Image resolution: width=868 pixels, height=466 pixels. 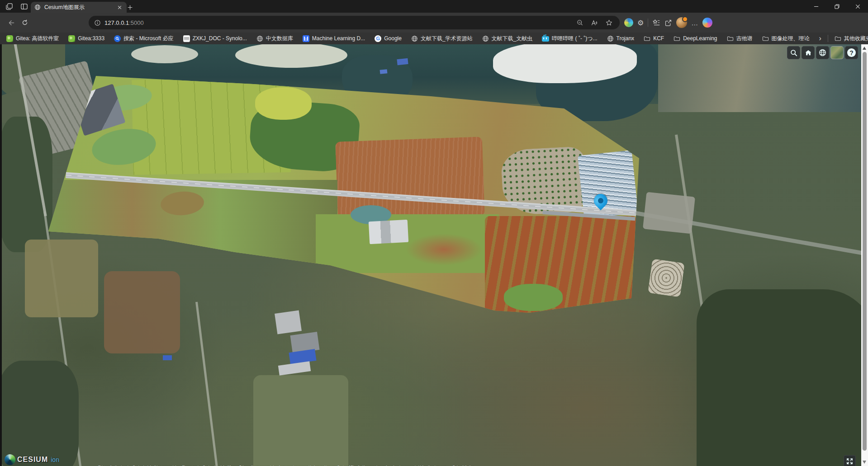 What do you see at coordinates (621, 39) in the screenshot?
I see `bookmark-trojanx: Trojanx` at bounding box center [621, 39].